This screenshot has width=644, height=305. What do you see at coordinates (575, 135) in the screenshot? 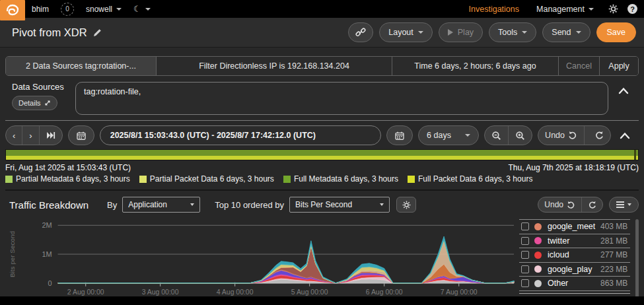
I see `history-group: Undo` at bounding box center [575, 135].